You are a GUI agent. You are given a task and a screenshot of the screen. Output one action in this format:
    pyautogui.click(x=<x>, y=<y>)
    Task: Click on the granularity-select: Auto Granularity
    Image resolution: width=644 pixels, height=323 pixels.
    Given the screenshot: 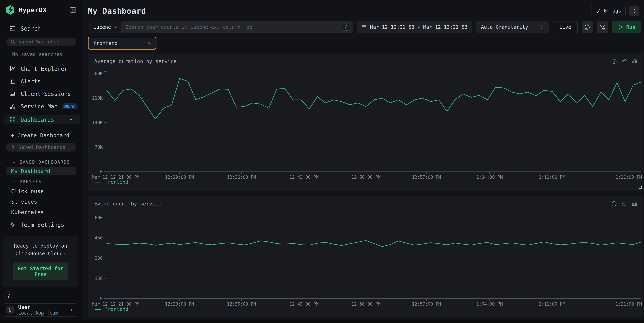 What is the action you would take?
    pyautogui.click(x=512, y=27)
    